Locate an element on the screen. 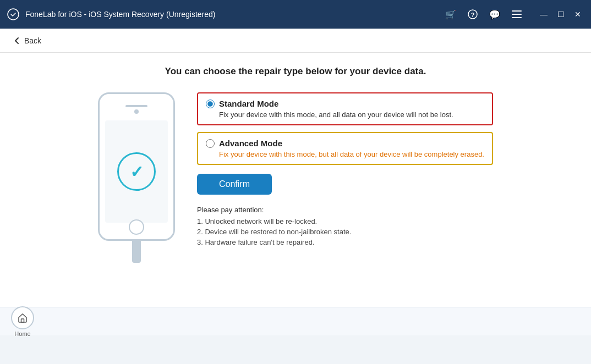  standard-mode-description: Fix your device with this mode, and all … is located at coordinates (352, 114).